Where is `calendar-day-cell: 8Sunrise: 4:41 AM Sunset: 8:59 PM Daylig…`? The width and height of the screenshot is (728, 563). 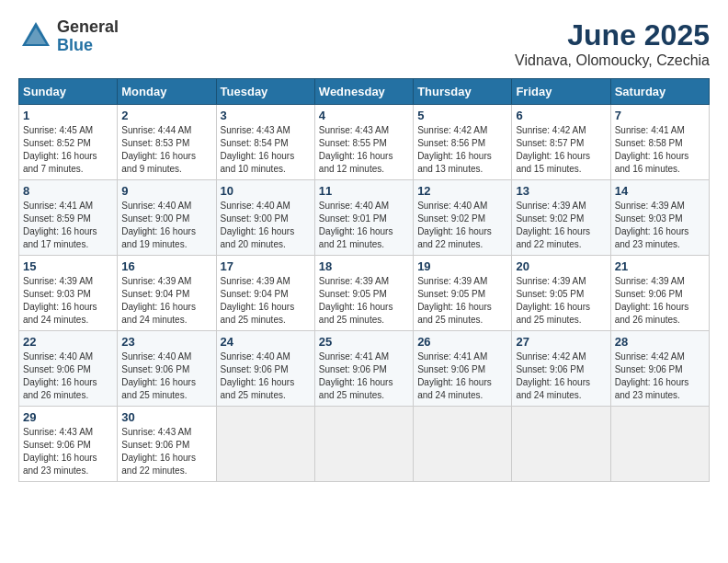
calendar-day-cell: 8Sunrise: 4:41 AM Sunset: 8:59 PM Daylig… is located at coordinates (68, 218).